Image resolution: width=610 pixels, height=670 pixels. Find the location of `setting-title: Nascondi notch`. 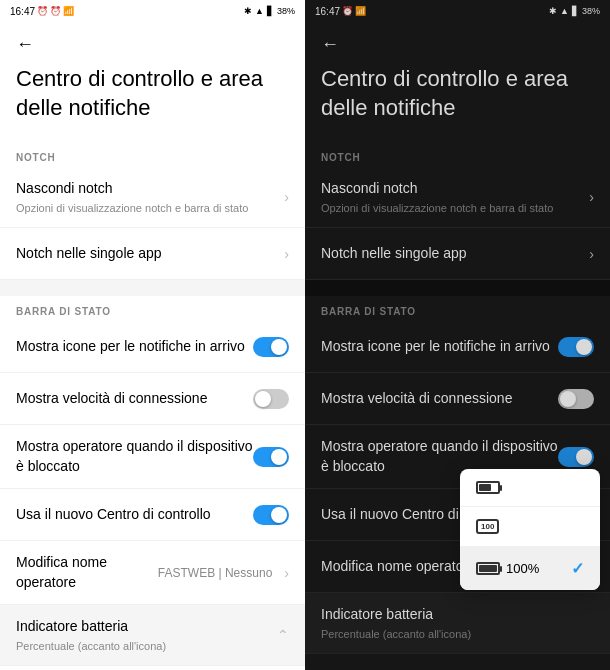

setting-title: Nascondi notch is located at coordinates (146, 189).